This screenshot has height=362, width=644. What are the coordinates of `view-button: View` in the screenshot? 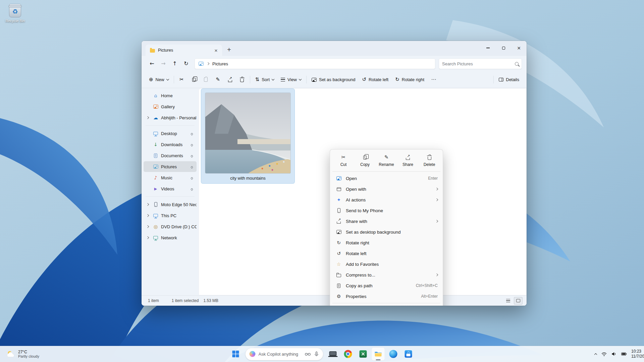 It's located at (291, 80).